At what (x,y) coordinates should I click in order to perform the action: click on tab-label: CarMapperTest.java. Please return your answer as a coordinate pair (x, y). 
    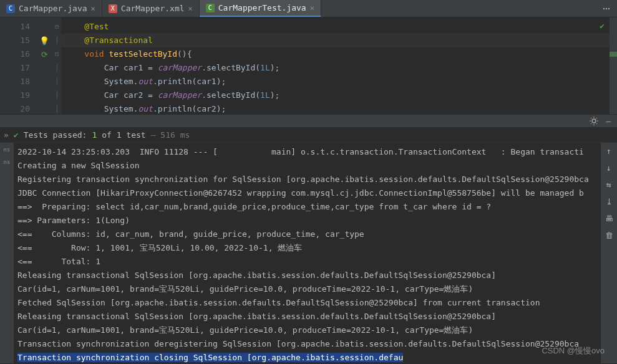
    Looking at the image, I should click on (262, 7).